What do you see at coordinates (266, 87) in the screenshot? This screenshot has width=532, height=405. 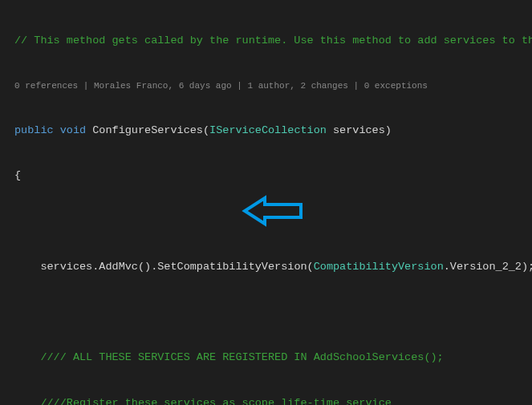 I see `codelens-line: 0 references | Morales Franco, 6 days ag…` at bounding box center [266, 87].